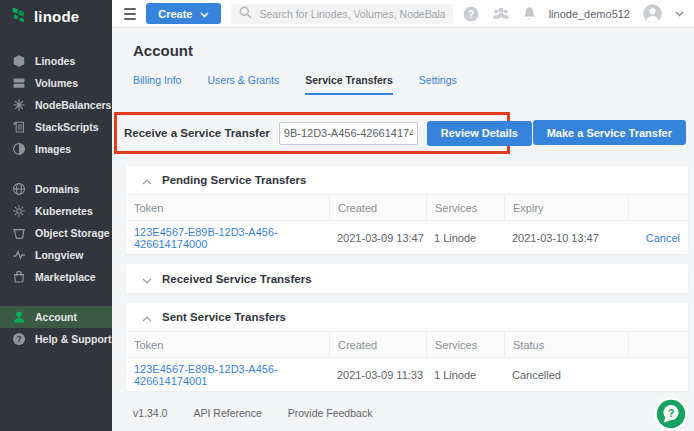 This screenshot has width=694, height=431. I want to click on receive-transfer-label: Receive a Service Transfer, so click(197, 133).